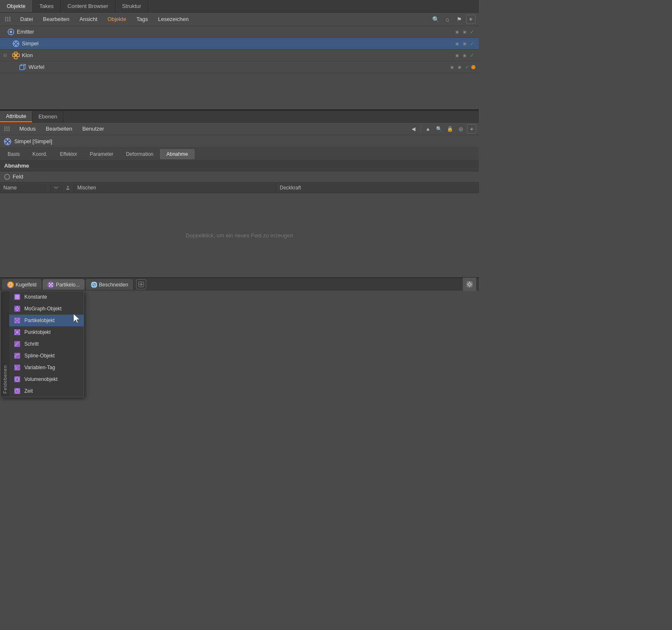 This screenshot has height=630, width=672. Describe the element at coordinates (472, 32) in the screenshot. I see `check-icon: ✓` at that location.